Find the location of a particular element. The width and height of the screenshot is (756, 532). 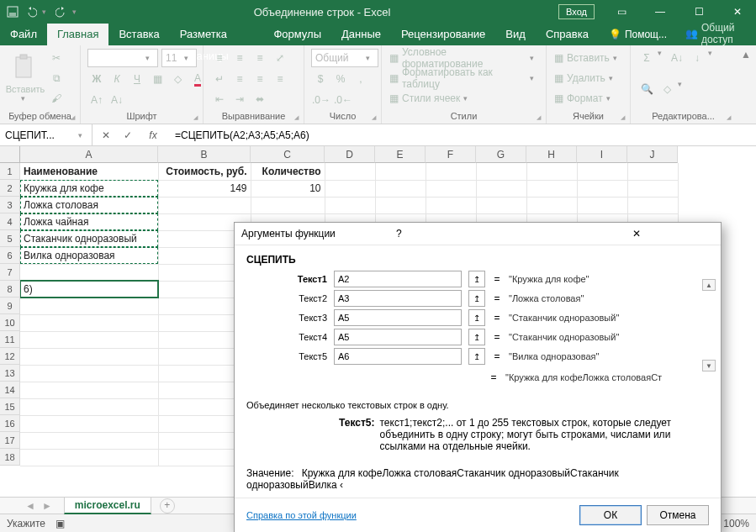

add-sheet-icon: + is located at coordinates (167, 506).